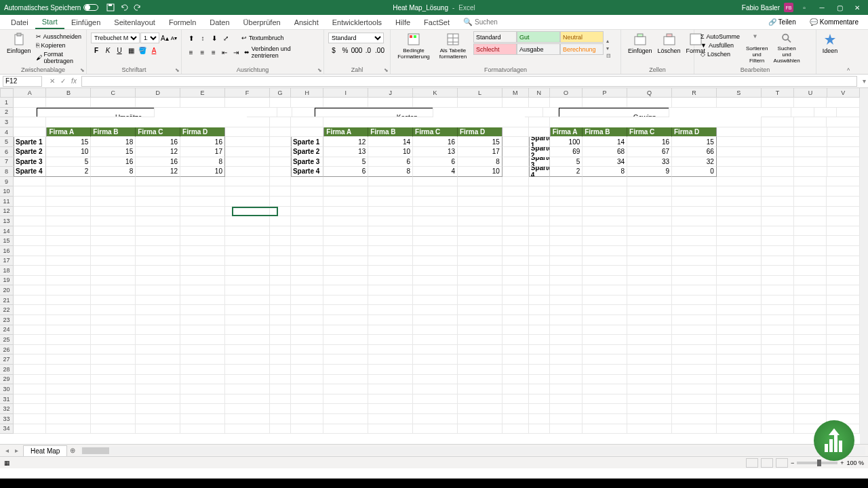 This screenshot has height=488, width=868. Describe the element at coordinates (7, 331) in the screenshot. I see `row-header: 24` at that location.